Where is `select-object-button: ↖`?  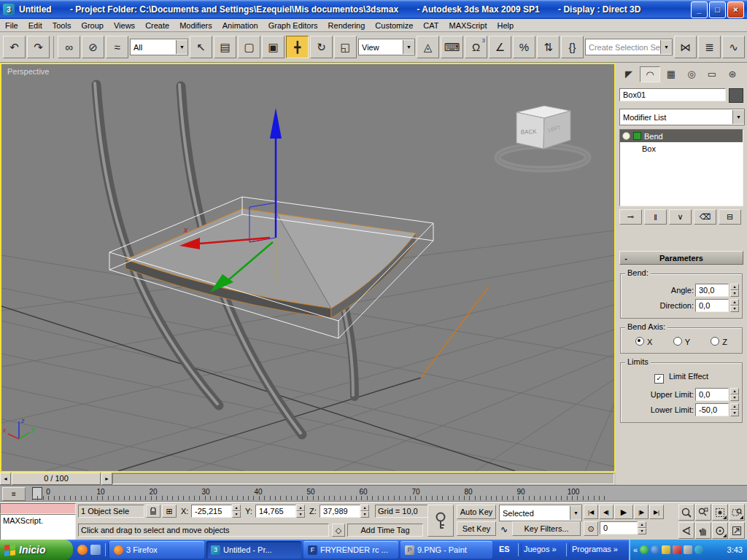 select-object-button: ↖ is located at coordinates (201, 47).